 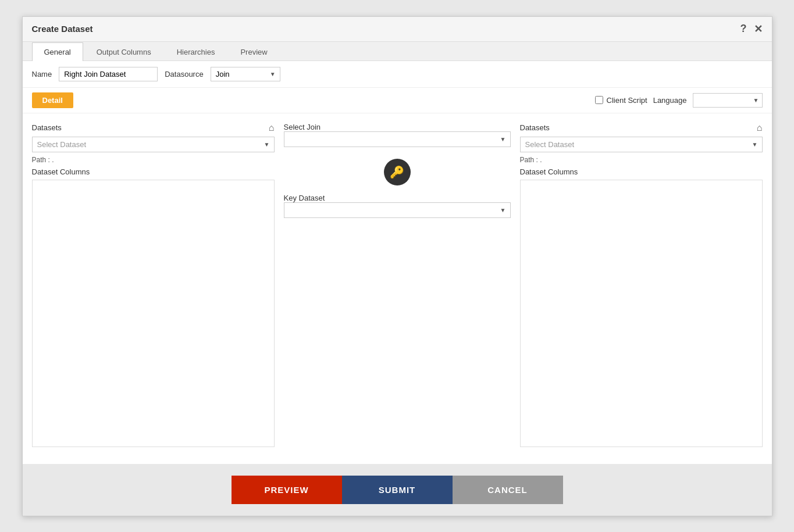 I want to click on header-icons: ? ✕, so click(x=752, y=29).